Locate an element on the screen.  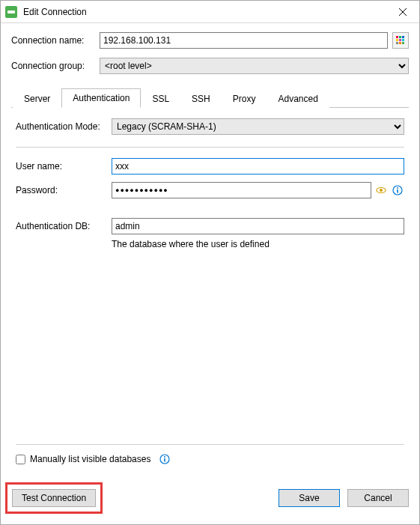
test-connection-button: Test Connection is located at coordinates (54, 498).